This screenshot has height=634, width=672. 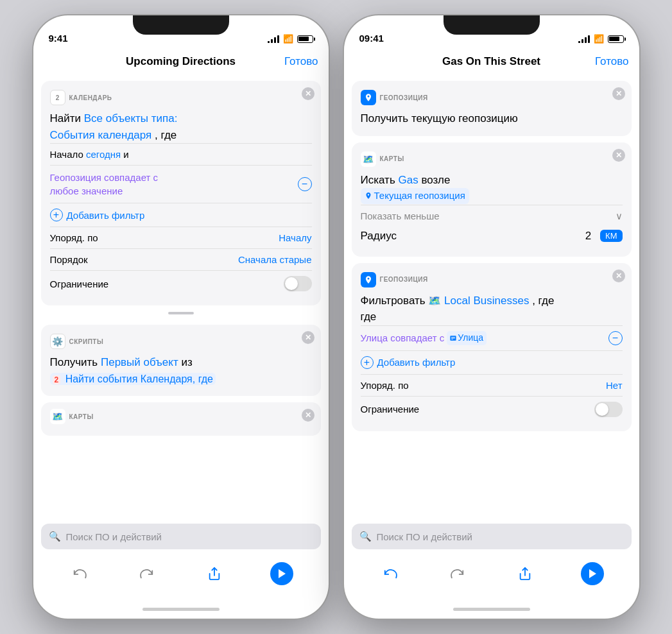 What do you see at coordinates (492, 200) in the screenshot?
I see `maps-search-card: ✕ 🗺️ КАРТЫ Искать Gas возле Текущая геоп…` at bounding box center [492, 200].